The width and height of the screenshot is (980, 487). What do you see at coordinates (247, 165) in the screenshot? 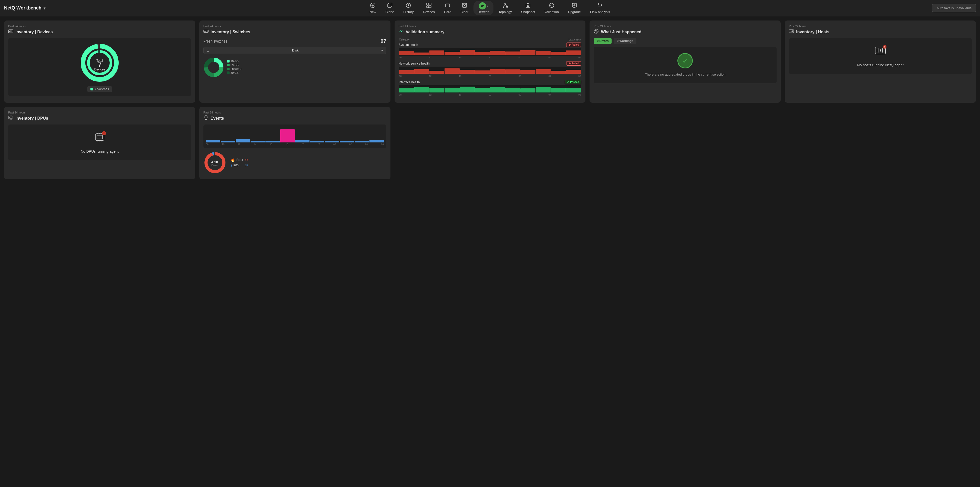
I see `info-count: 37` at bounding box center [247, 165].